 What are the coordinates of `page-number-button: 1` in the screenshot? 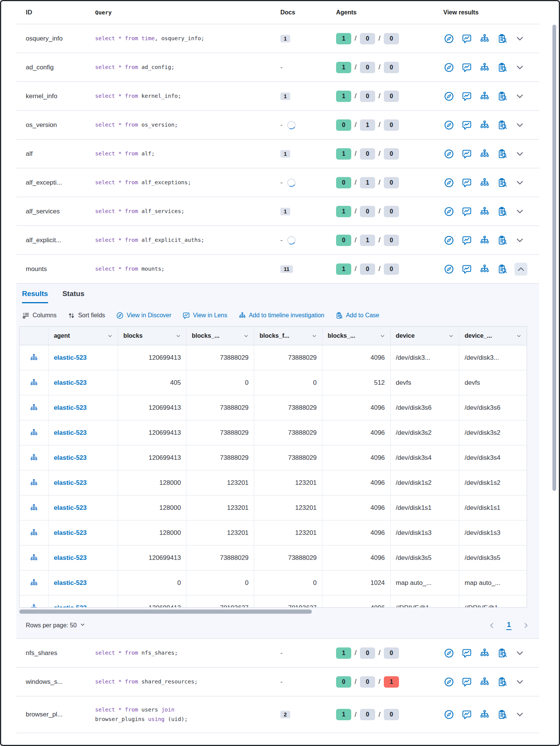 It's located at (509, 625).